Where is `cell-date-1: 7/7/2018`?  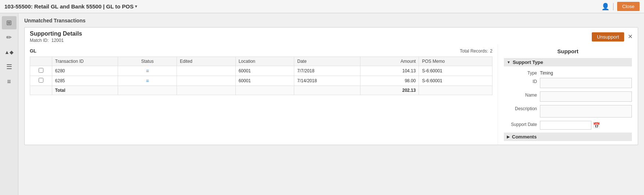
cell-date-1: 7/7/2018 is located at coordinates (327, 71).